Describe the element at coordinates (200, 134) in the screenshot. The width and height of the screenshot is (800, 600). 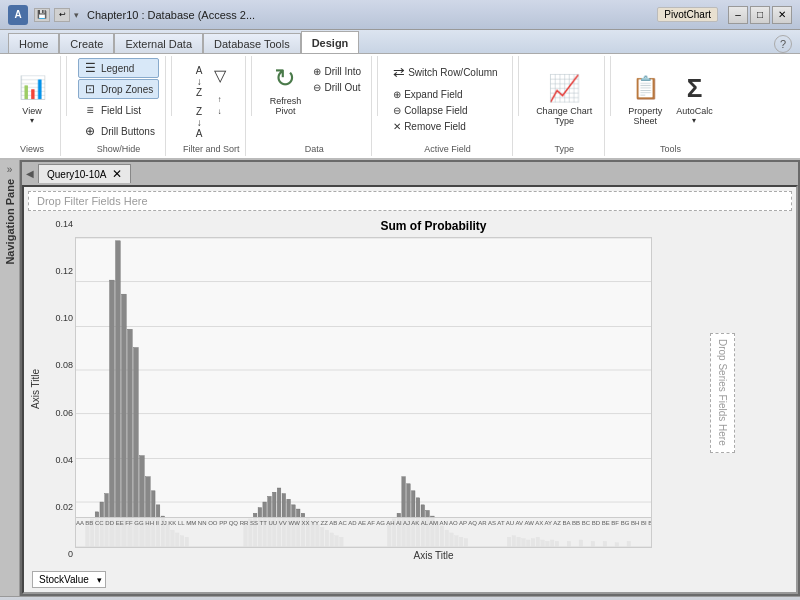
I see `sort-za-bot: A` at that location.